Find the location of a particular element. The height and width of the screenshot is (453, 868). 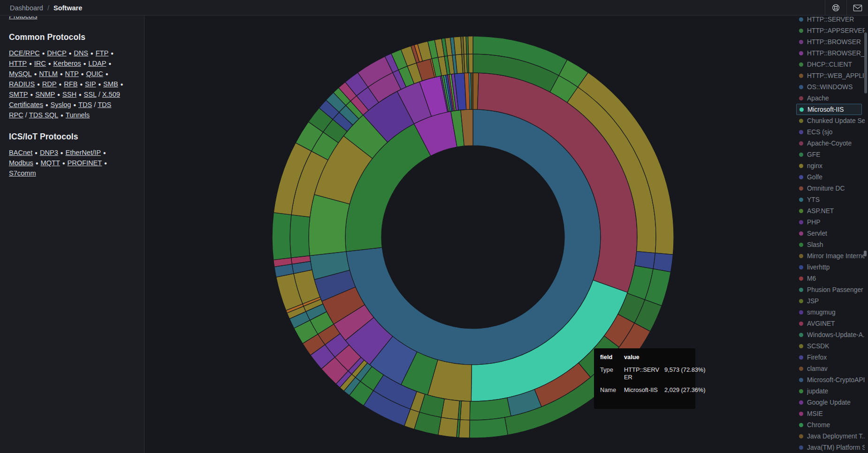

legend-item: Java(TM) Platform SE is located at coordinates (830, 447).